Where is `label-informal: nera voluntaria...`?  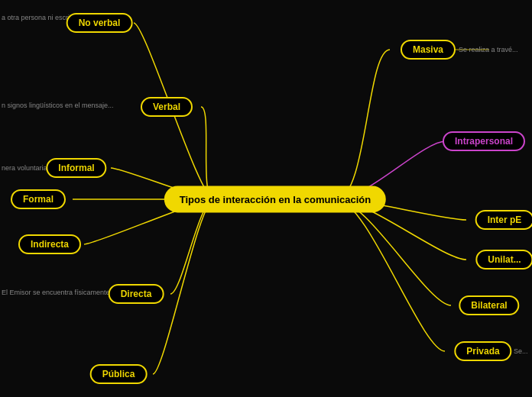
label-informal: nera voluntaria... is located at coordinates (28, 168).